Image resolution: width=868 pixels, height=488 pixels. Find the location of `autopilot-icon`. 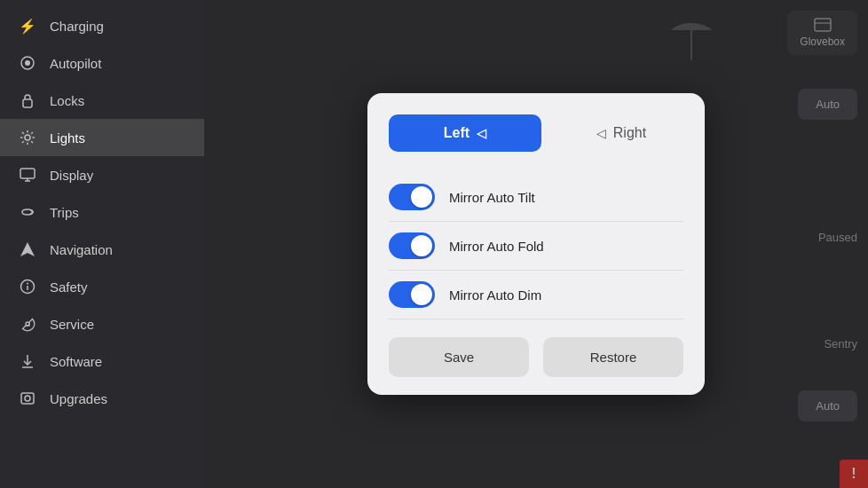

autopilot-icon is located at coordinates (28, 63).